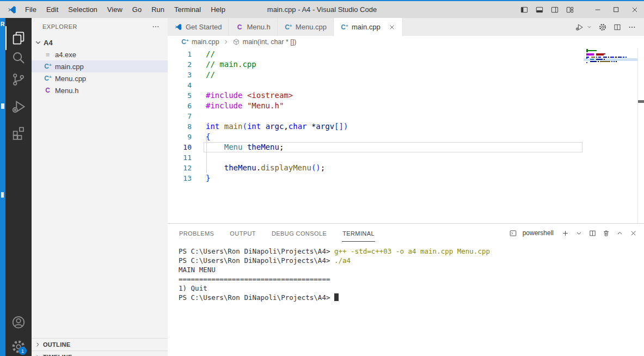 This screenshot has width=644, height=356. I want to click on activity-accounts-icon, so click(19, 322).